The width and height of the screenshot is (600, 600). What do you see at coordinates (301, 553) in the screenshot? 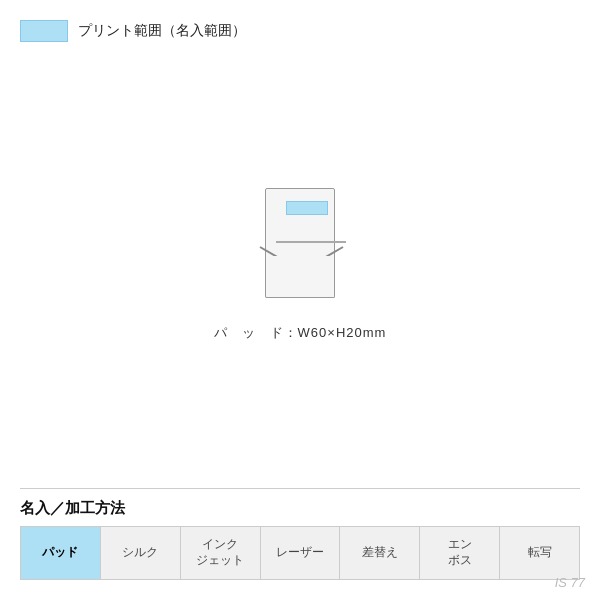
I see `tab-laser: レーザー` at bounding box center [301, 553].